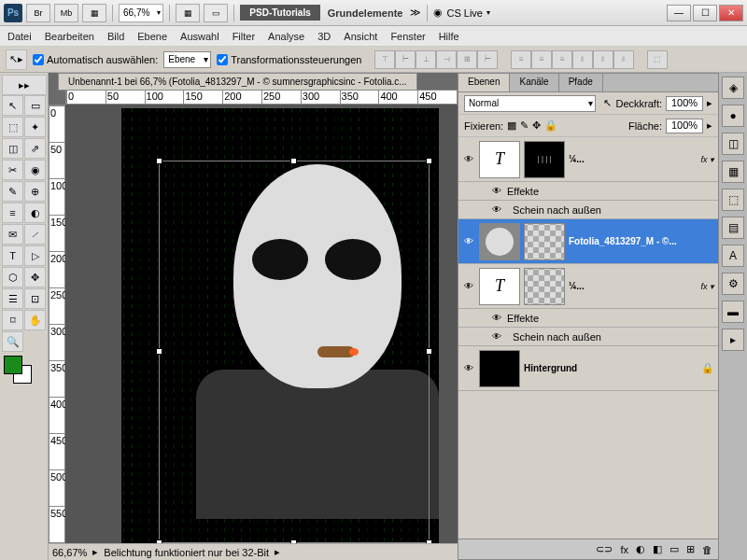 This screenshot has height=560, width=747. Describe the element at coordinates (13, 234) in the screenshot. I see `tool-12: ✉` at that location.